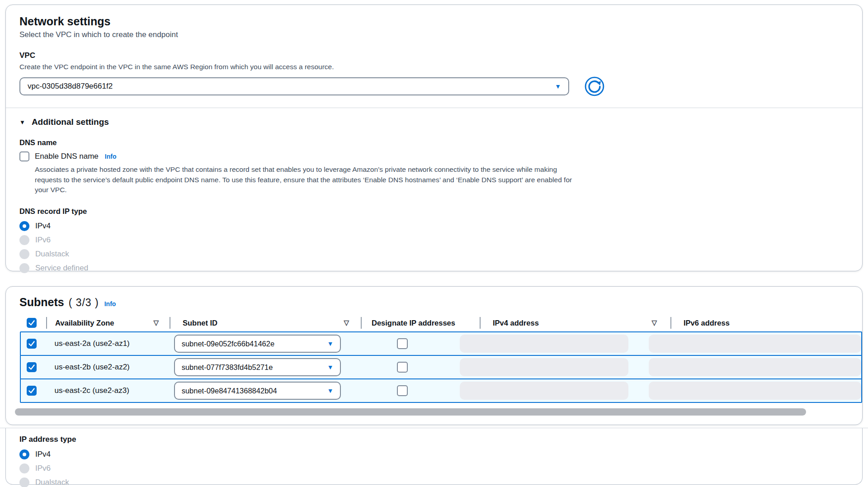  Describe the element at coordinates (85, 323) in the screenshot. I see `column-header-label: Availability Zone` at that location.